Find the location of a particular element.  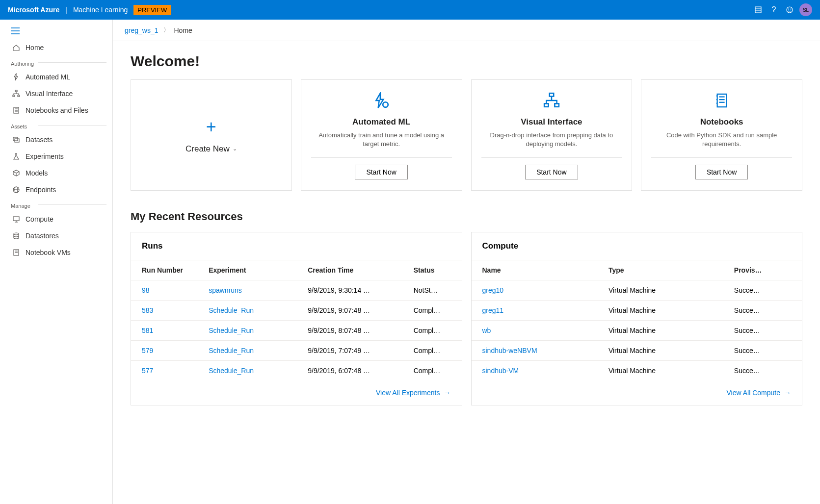

nav-datasets: Datasets is located at coordinates (56, 140).